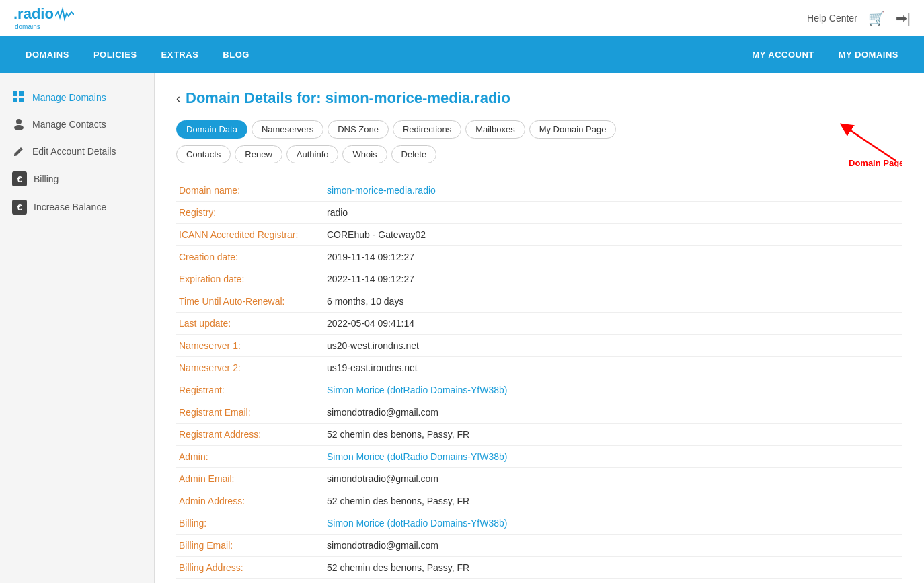  Describe the element at coordinates (44, 17) in the screenshot. I see `logo: .radio domains` at that location.